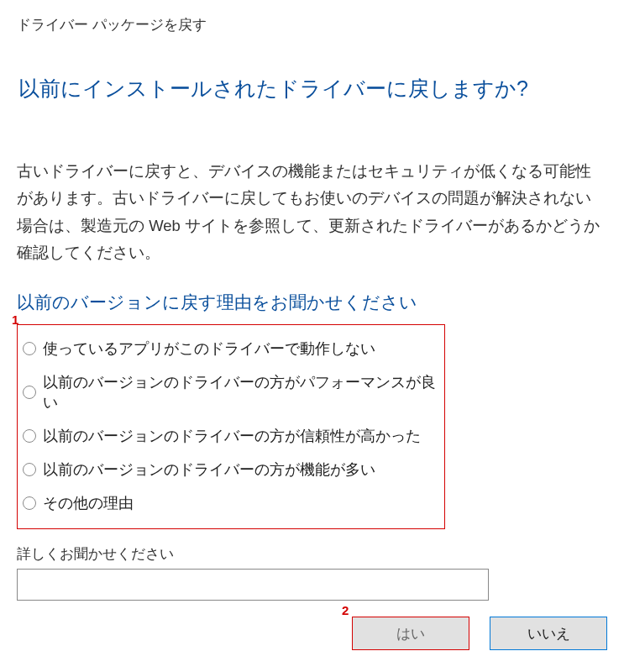 Image resolution: width=624 pixels, height=672 pixels. Describe the element at coordinates (231, 349) in the screenshot. I see `reason-option-app-not-working: 使っているアプリがこのドライバーで動作しない` at that location.